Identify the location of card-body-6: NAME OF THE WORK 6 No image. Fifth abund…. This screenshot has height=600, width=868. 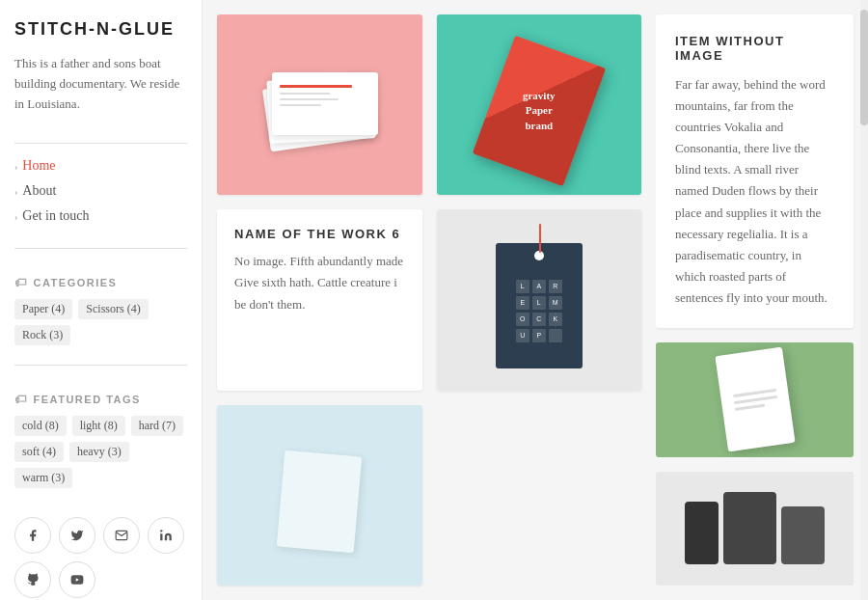
(320, 270).